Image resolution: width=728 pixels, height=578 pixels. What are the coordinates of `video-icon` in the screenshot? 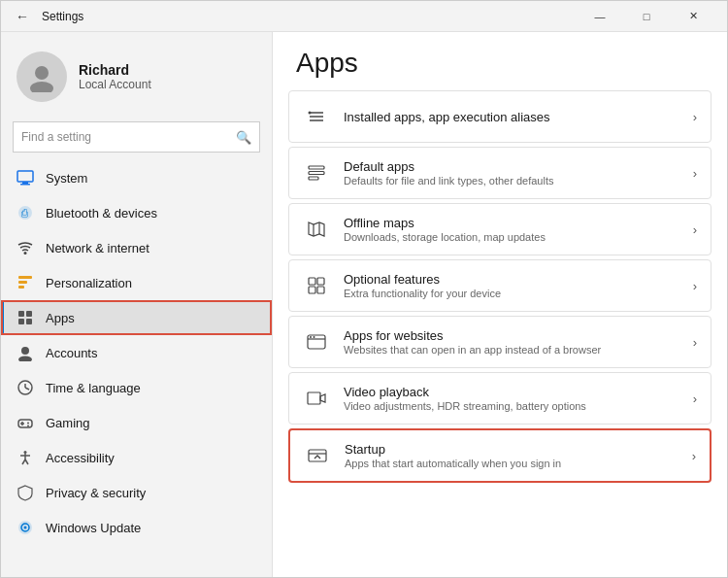 It's located at (316, 398).